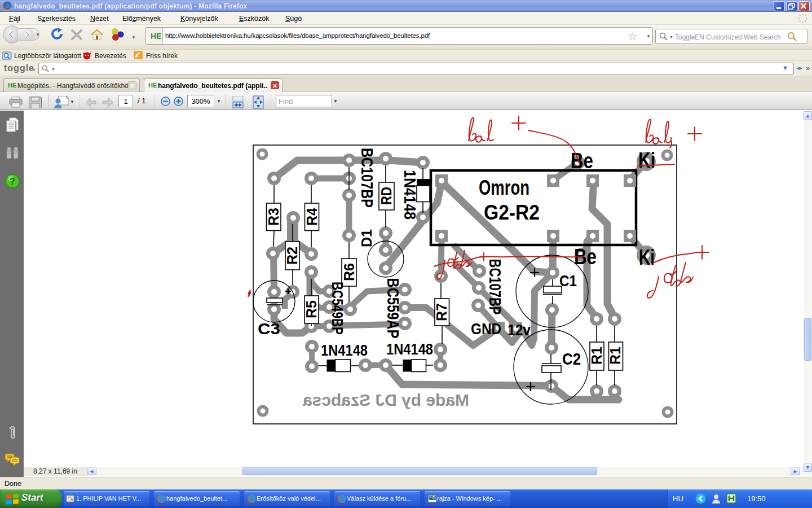 This screenshot has height=508, width=812. I want to click on svg-text: D1, so click(367, 238).